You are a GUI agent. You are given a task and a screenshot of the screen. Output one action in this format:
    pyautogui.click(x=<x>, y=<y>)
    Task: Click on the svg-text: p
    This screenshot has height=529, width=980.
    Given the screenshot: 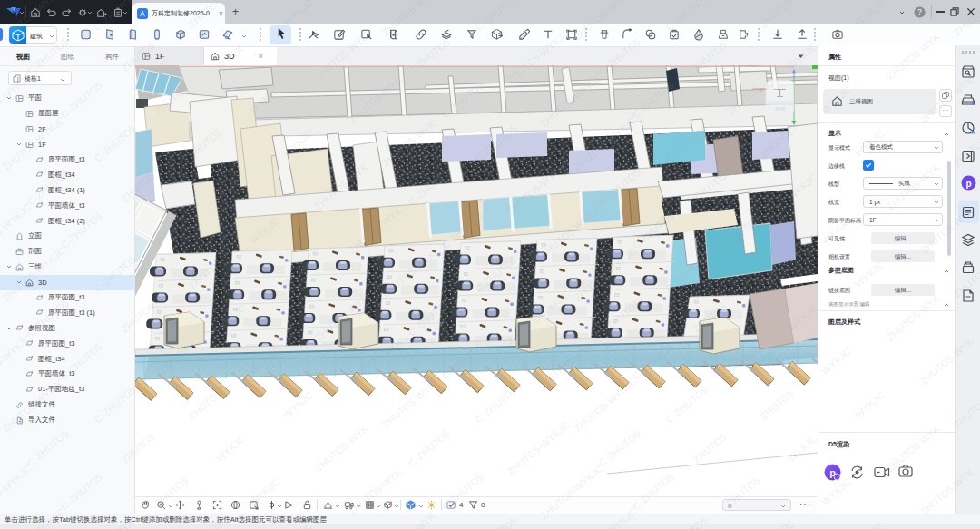 What is the action you would take?
    pyautogui.click(x=968, y=183)
    